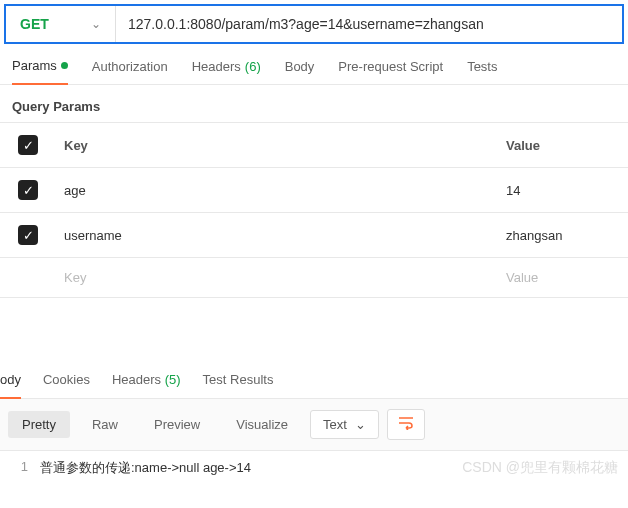 The height and width of the screenshot is (508, 628). Describe the element at coordinates (39, 424) in the screenshot. I see `view-pretty: Pretty` at that location.